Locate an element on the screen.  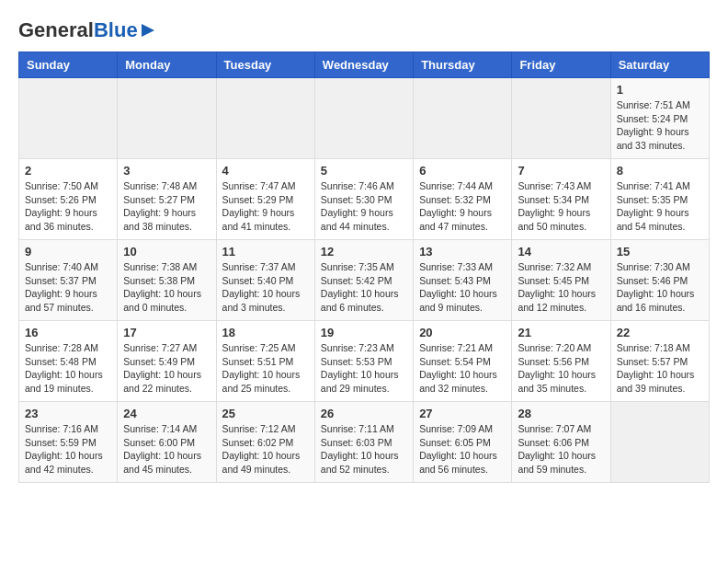
calendar-cell: 14Sunrise: 7:32 AM Sunset: 5:45 PM Dayli… is located at coordinates (561, 281).